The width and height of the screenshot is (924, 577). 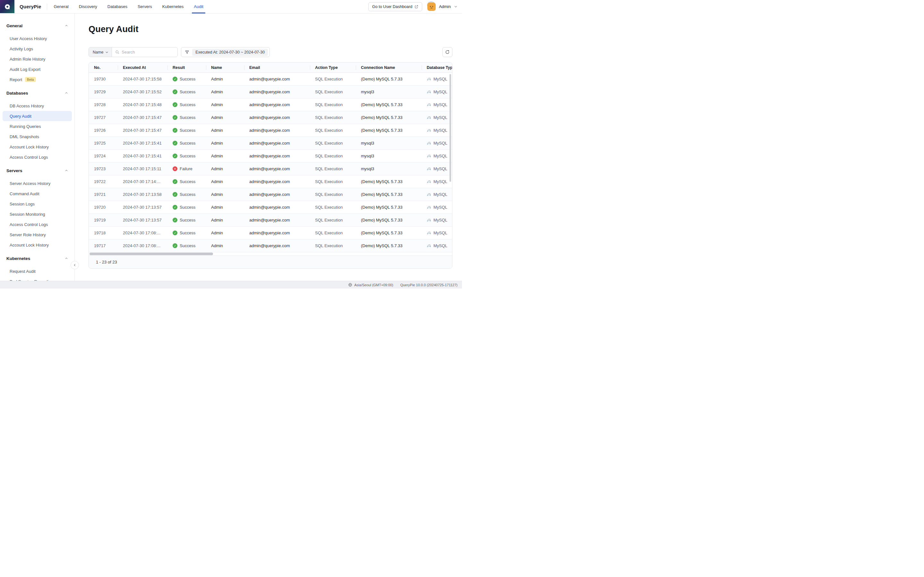 What do you see at coordinates (271, 105) in the screenshot?
I see `table-row: 197282024-07-30 17:15:48✓SuccessAdminadm…` at bounding box center [271, 105].